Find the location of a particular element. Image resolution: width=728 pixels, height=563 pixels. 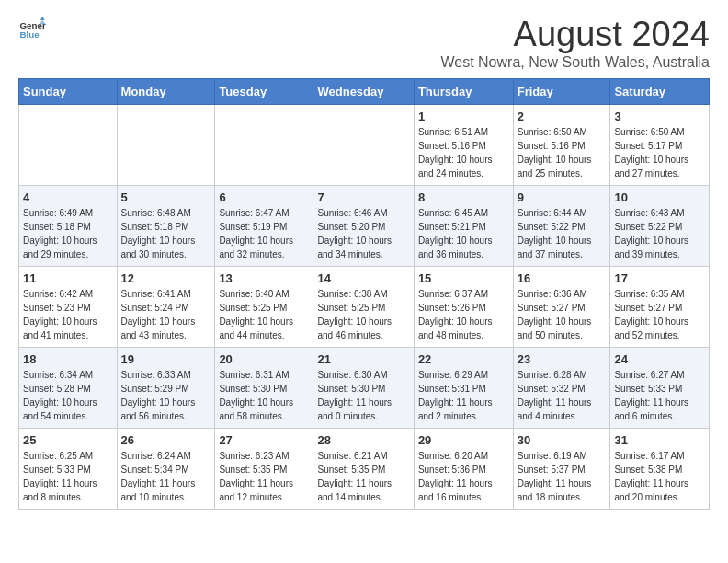

table-row: 10Sunrise: 6:43 AMSunset: 5:22 PMDayligh… is located at coordinates (660, 226).